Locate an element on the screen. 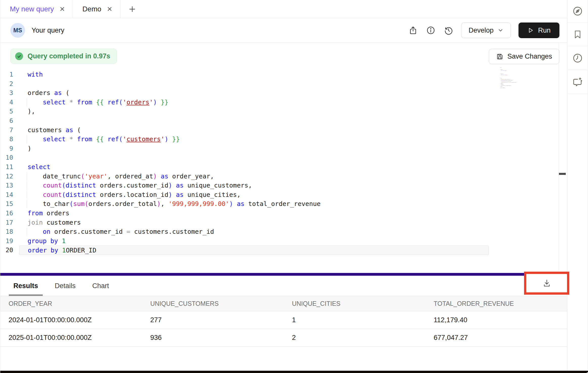 This screenshot has width=588, height=373. line-content: on orders.customer_id = customers.custom… is located at coordinates (117, 232).